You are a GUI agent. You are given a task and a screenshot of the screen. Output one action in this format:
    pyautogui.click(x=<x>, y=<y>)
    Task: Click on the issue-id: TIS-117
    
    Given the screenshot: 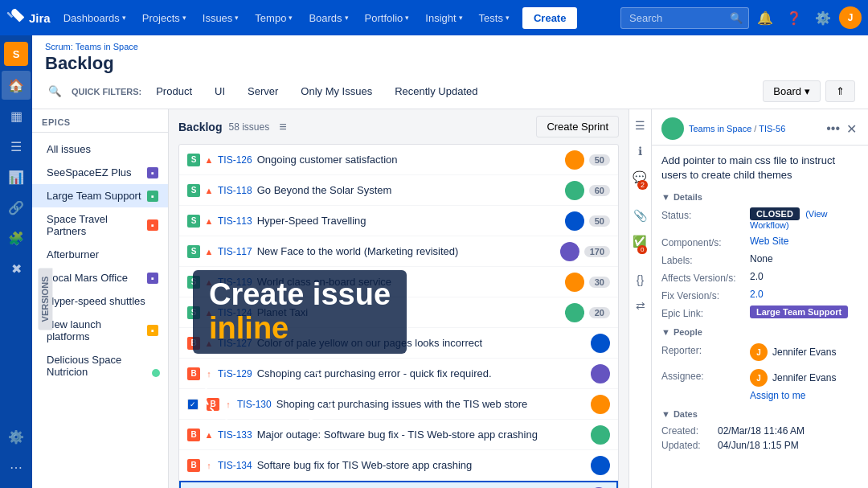 What is the action you would take?
    pyautogui.click(x=235, y=252)
    